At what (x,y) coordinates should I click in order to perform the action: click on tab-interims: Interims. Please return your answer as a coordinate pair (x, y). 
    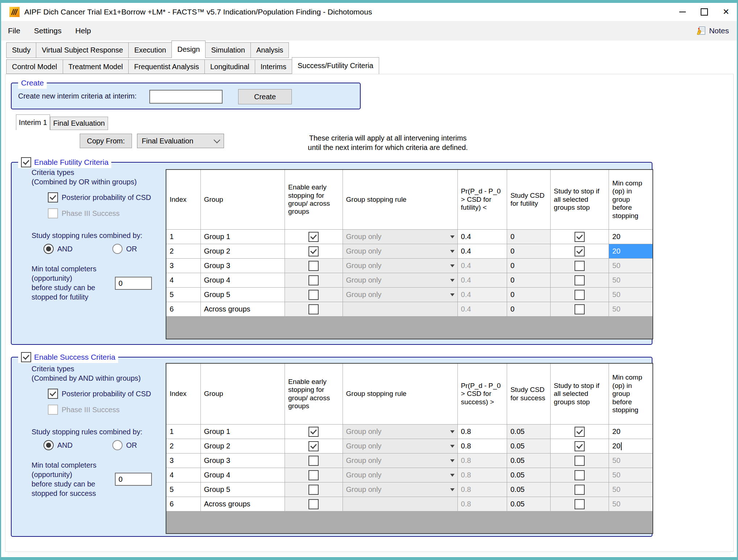
    Looking at the image, I should click on (273, 67).